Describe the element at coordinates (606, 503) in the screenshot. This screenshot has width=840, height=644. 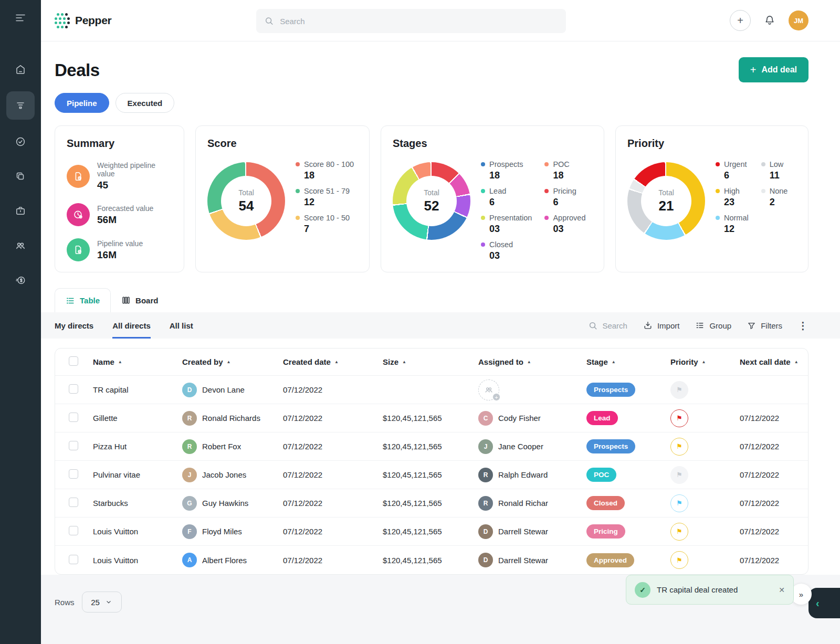
I see `stage-badge: Closed` at that location.